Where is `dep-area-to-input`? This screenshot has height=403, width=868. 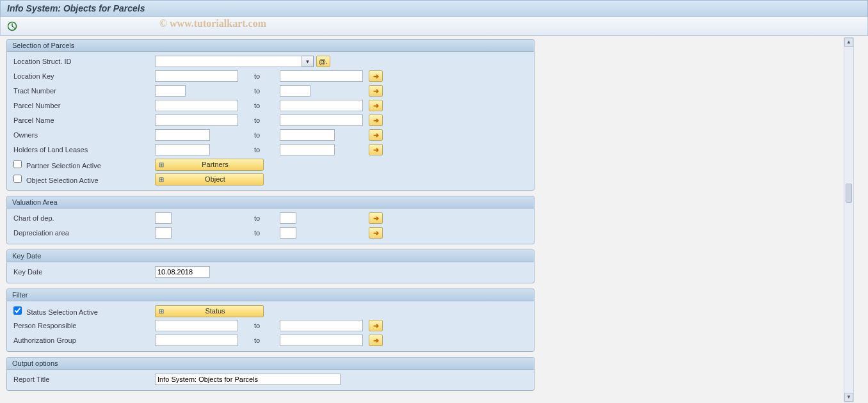
dep-area-to-input is located at coordinates (288, 233).